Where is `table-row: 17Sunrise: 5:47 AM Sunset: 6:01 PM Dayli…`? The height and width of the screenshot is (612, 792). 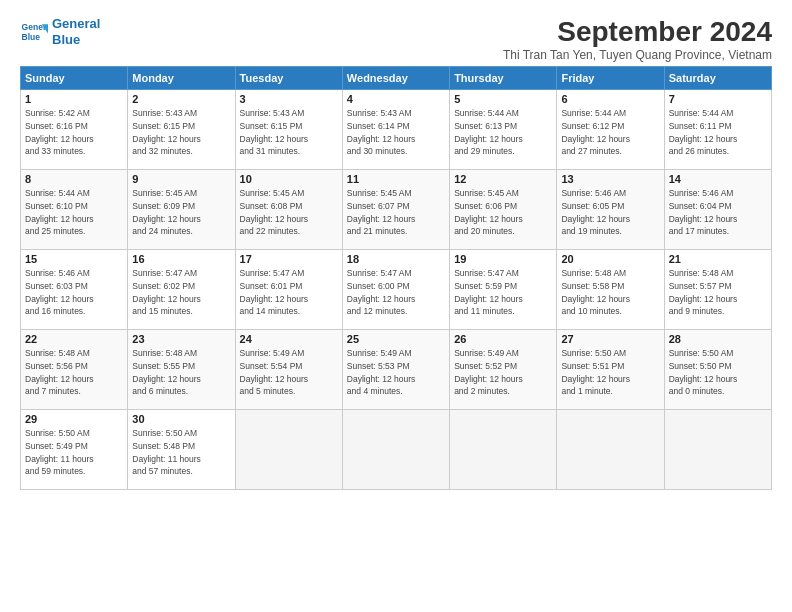 table-row: 17Sunrise: 5:47 AM Sunset: 6:01 PM Dayli… is located at coordinates (288, 290).